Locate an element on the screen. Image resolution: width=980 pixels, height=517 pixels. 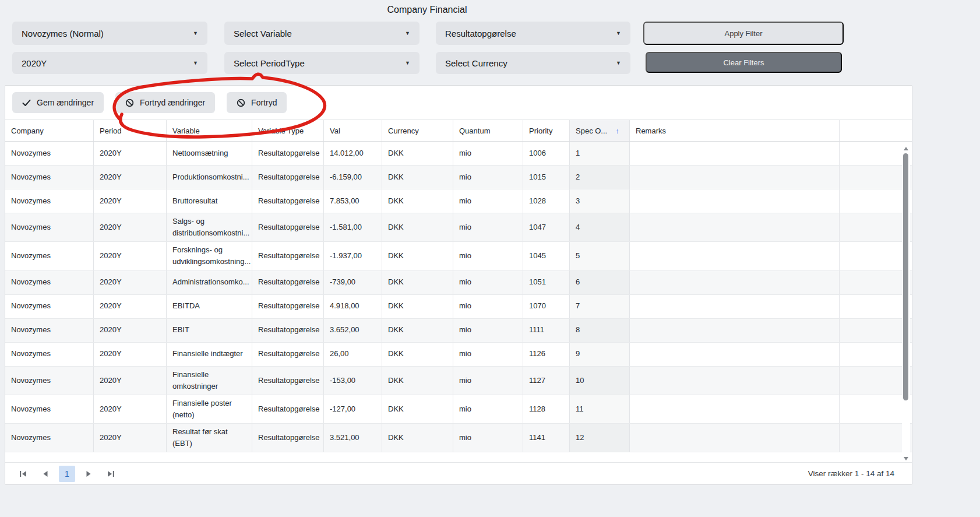
cell-spec: 7 is located at coordinates (600, 307).